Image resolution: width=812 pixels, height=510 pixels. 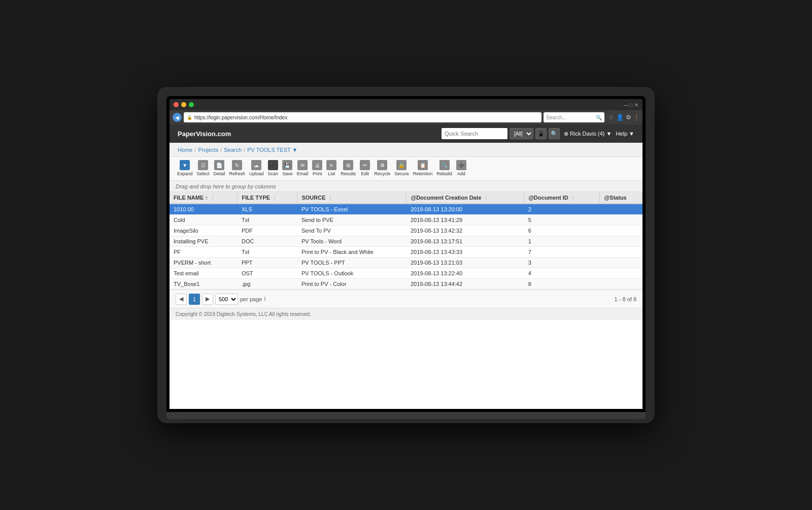 What do you see at coordinates (538, 134) in the screenshot?
I see `app-header-right: [All] 📱 🔍 ⊕ Rick Davis (4) ▼ Help ▼` at bounding box center [538, 134].